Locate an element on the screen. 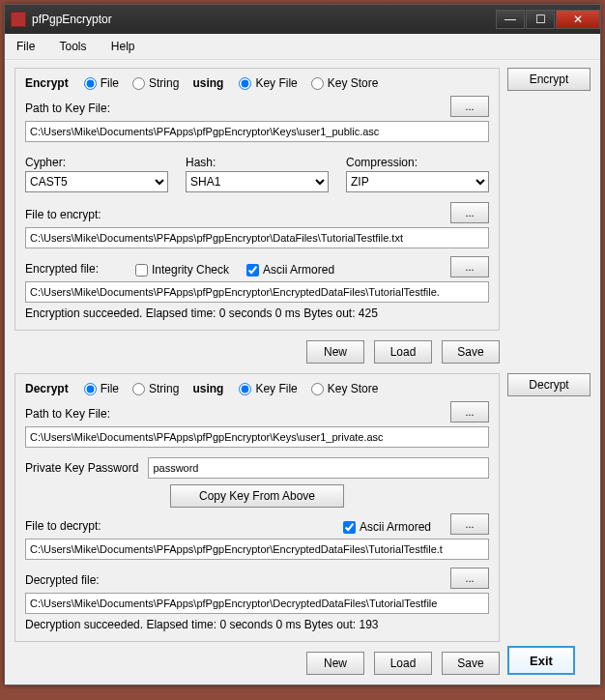  cypher-label: Cypher: is located at coordinates (97, 162).